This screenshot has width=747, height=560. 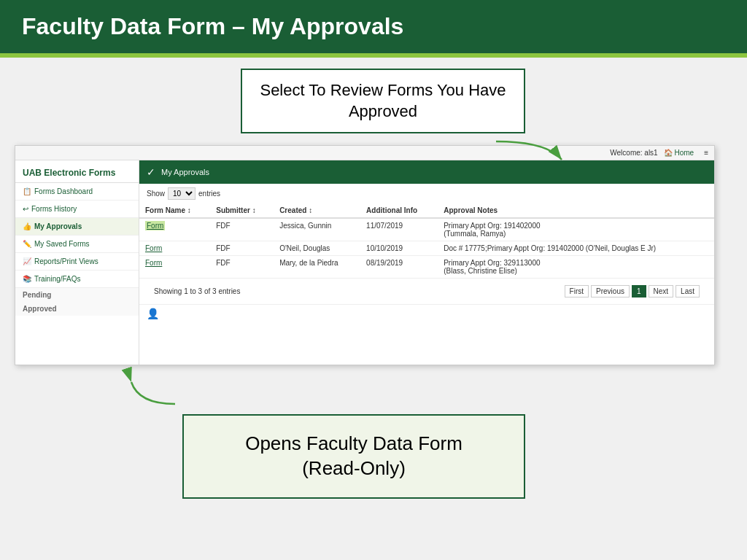 What do you see at coordinates (77, 209) in the screenshot?
I see `sidebar-item-forms-history: ↩ Forms History` at bounding box center [77, 209].